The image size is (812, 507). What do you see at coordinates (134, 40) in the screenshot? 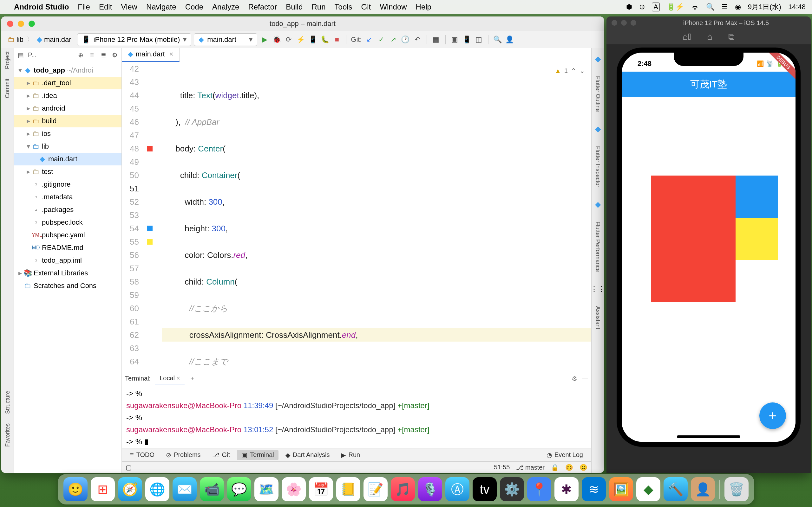
I see `device-selector: 📱 iPhone 12 Pro Max (mobile) ▾` at bounding box center [134, 40].